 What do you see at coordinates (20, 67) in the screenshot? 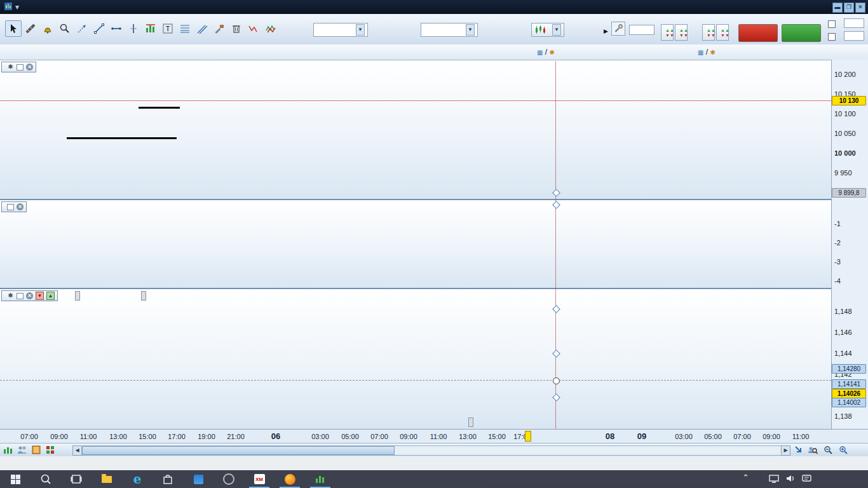
I see `equity-window-icon` at bounding box center [20, 67].